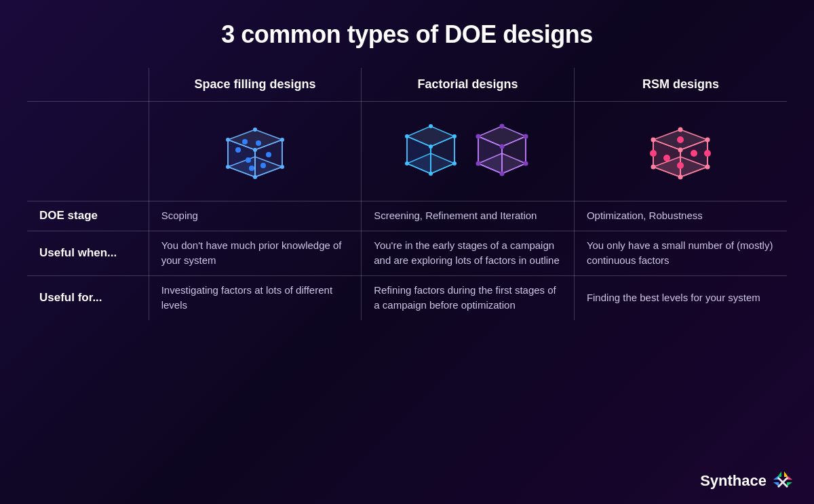  What do you see at coordinates (680, 216) in the screenshot?
I see `doe-stage-rsm: Optimization, Robustness` at bounding box center [680, 216].